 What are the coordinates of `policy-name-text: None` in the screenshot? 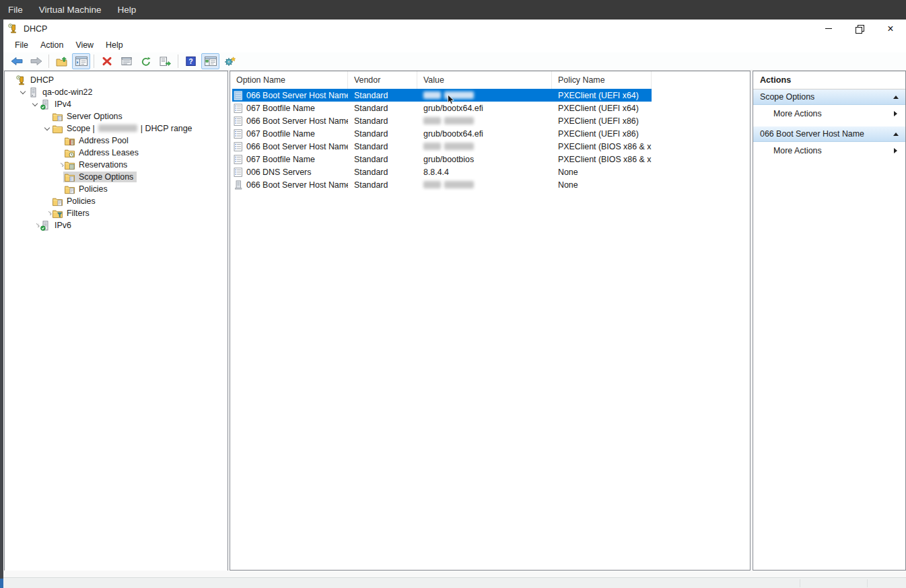 It's located at (568, 172).